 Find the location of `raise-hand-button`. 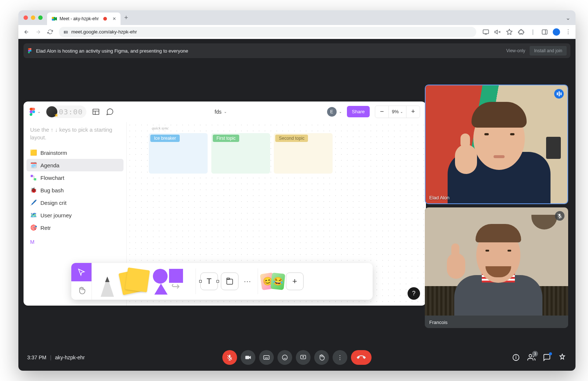

raise-hand-button is located at coordinates (322, 357).